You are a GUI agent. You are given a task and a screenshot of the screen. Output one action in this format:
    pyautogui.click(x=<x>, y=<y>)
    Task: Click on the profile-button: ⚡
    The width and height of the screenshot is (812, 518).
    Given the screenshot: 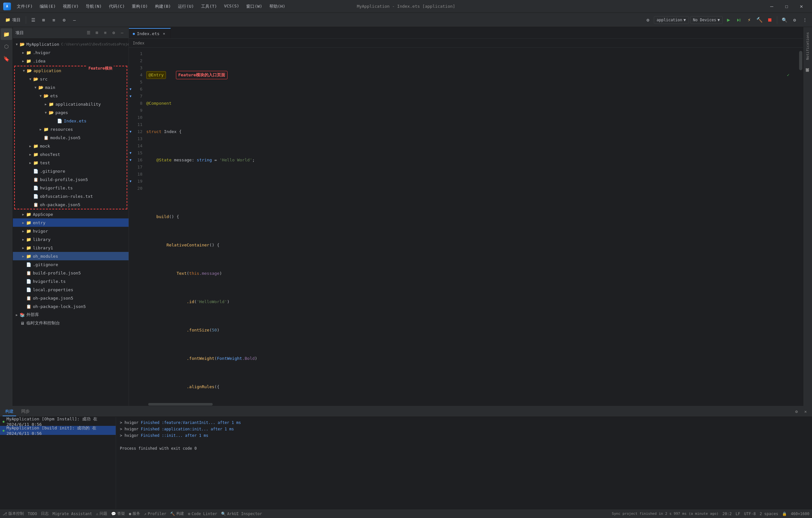 What is the action you would take?
    pyautogui.click(x=749, y=20)
    